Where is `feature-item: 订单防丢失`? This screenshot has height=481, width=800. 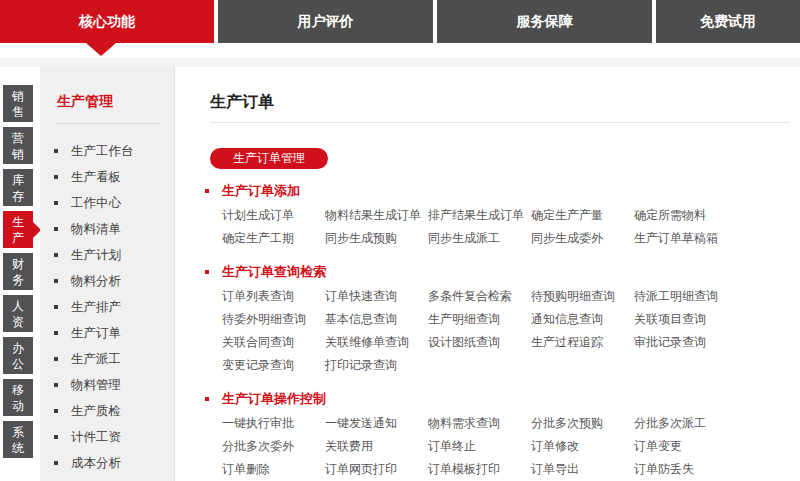
feature-item: 订单防丢失 is located at coordinates (686, 470).